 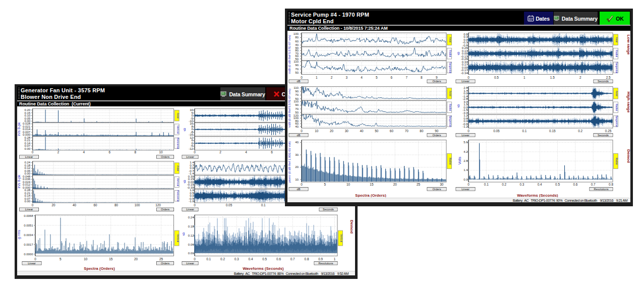 What do you see at coordinates (460, 160) in the screenshot?
I see `svg-text: Volts` at bounding box center [460, 160].